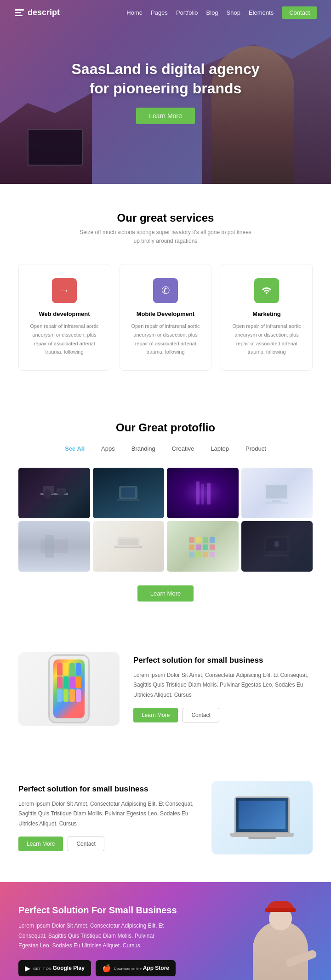 This screenshot has height=980, width=331. What do you see at coordinates (37, 13) in the screenshot?
I see `brand-logo: descript` at bounding box center [37, 13].